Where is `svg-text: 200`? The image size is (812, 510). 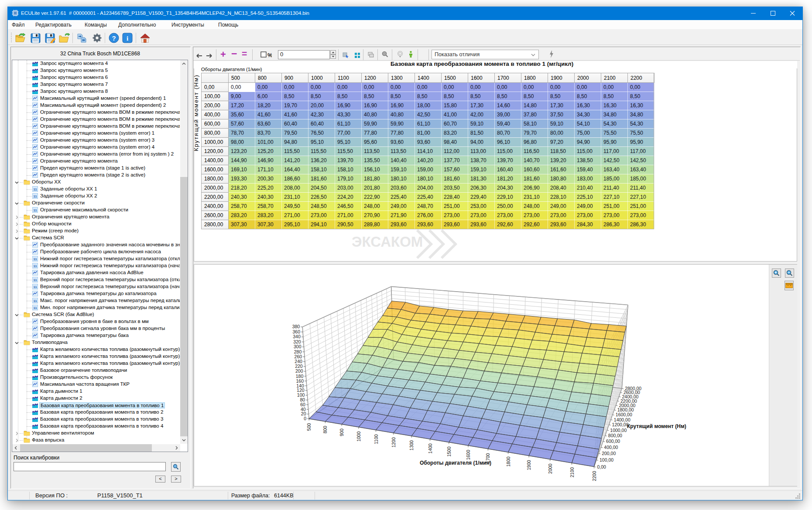
svg-text: 200 is located at coordinates (299, 371).